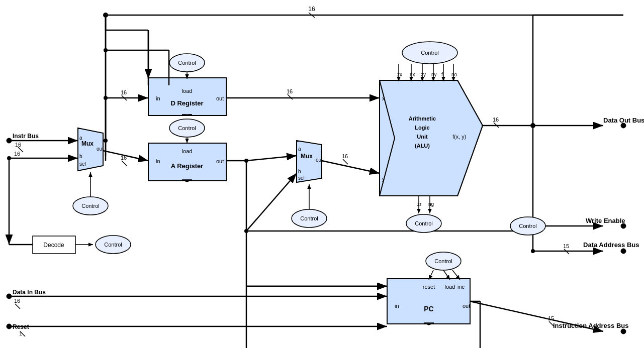  I want to click on alu-no: no, so click(454, 74).